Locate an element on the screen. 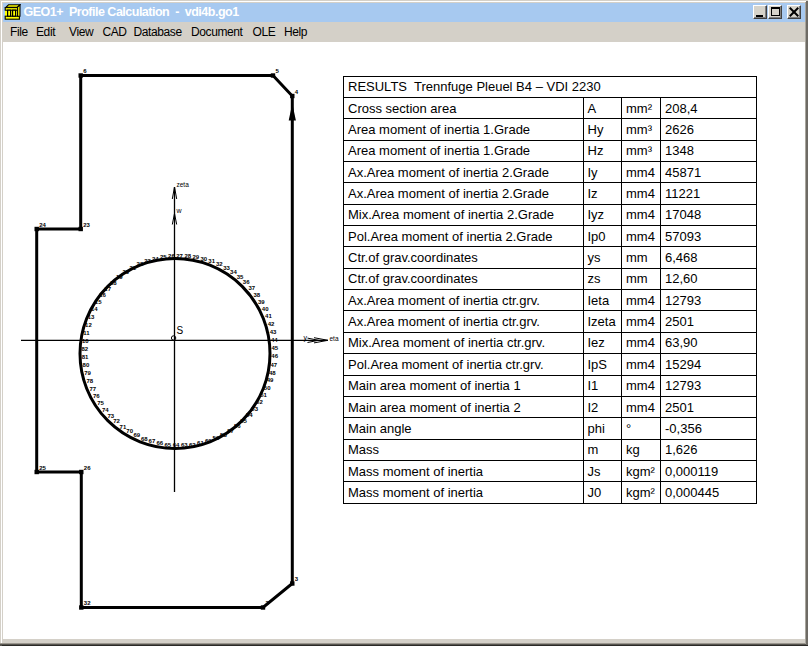 Image resolution: width=808 pixels, height=646 pixels. svg-text: 29 is located at coordinates (196, 257).